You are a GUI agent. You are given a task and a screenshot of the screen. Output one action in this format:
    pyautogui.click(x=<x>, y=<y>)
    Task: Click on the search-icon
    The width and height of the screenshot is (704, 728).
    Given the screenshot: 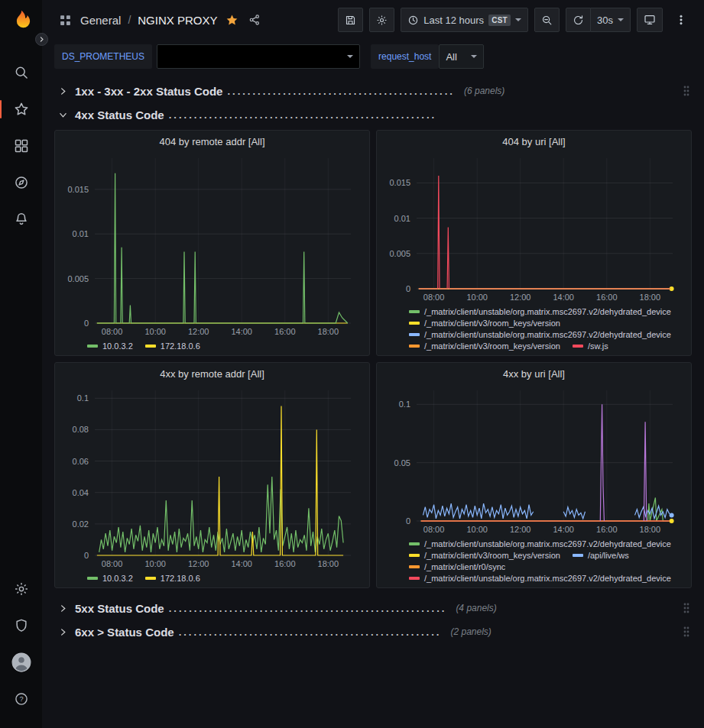 What is the action you would take?
    pyautogui.click(x=21, y=73)
    